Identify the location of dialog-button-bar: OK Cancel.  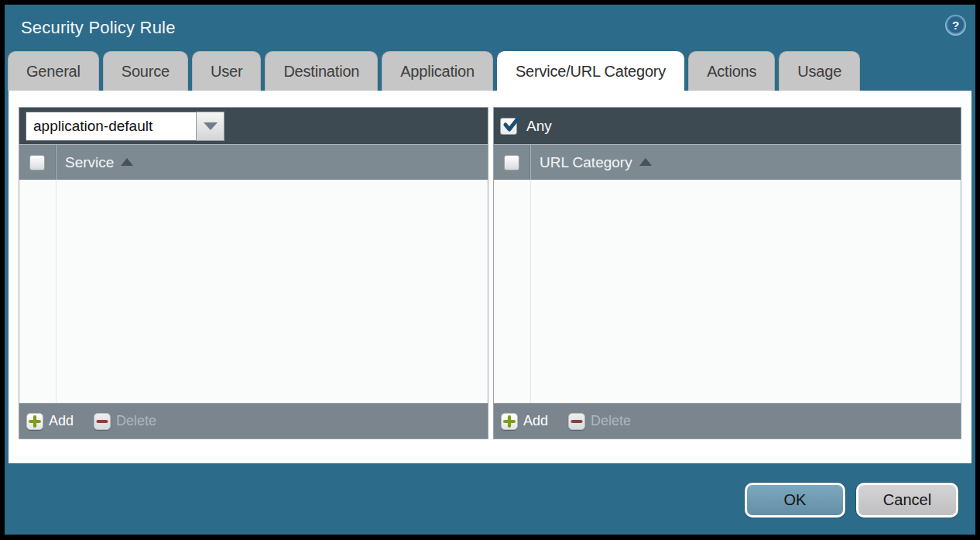
(490, 499).